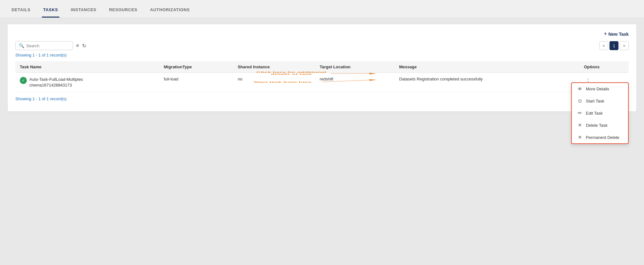 The width and height of the screenshot is (644, 265). I want to click on search-row: 🔍 ≡ ↻ < 1 >, so click(322, 46).